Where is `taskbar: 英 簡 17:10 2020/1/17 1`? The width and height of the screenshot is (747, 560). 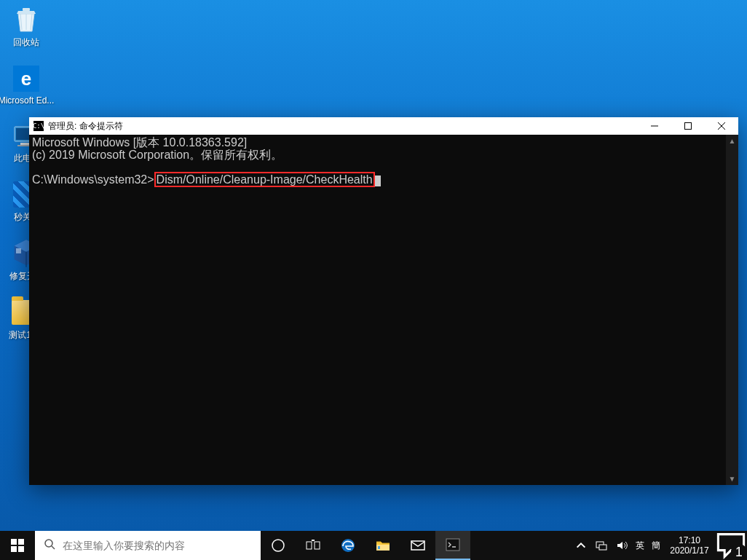 taskbar: 英 簡 17:10 2020/1/17 1 is located at coordinates (374, 545).